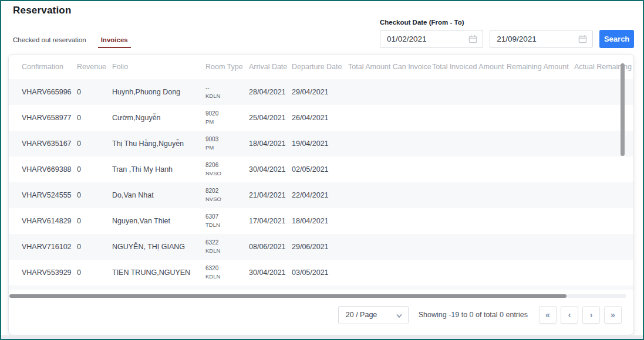  I want to click on room-number: 9003, so click(227, 140).